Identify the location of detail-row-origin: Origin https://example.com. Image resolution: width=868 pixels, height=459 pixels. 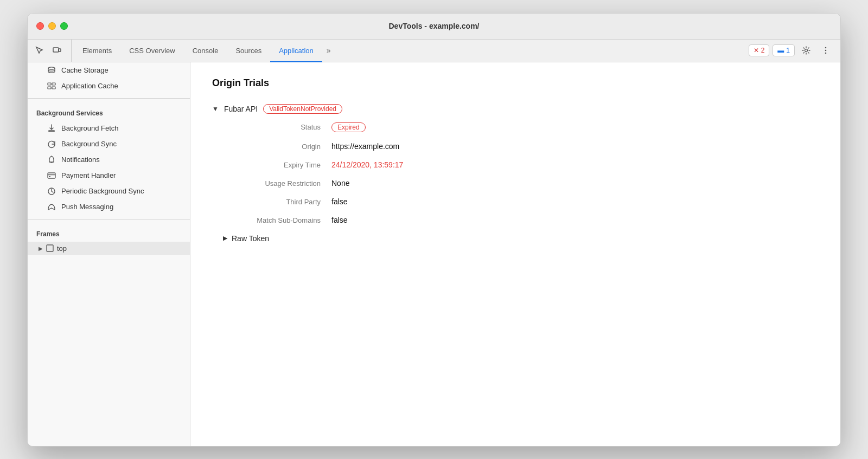
(413, 146).